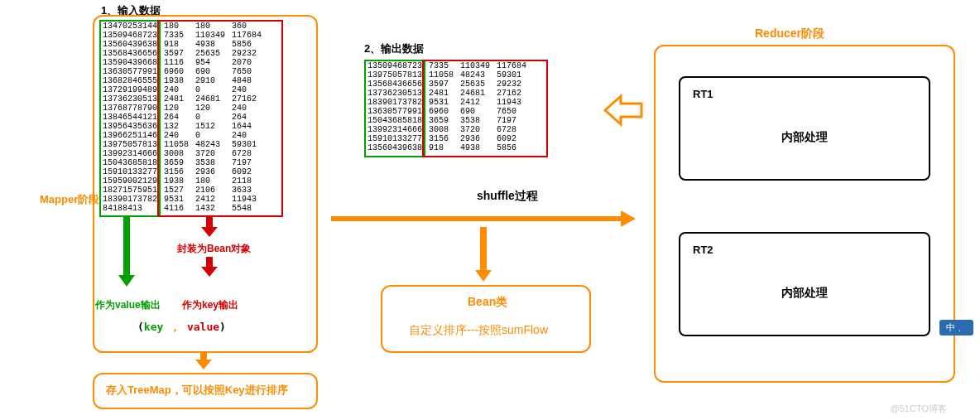  I want to click on table-cell: 27162, so click(513, 93).